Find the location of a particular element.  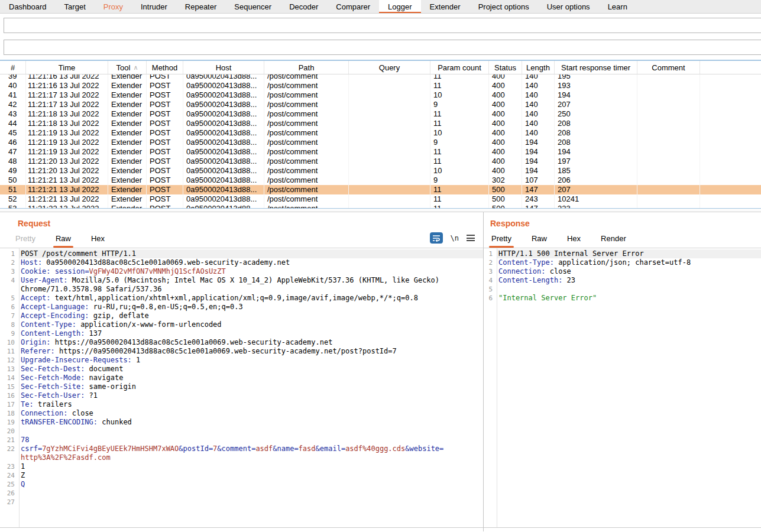

top-tab-proxy: Proxy is located at coordinates (114, 7).